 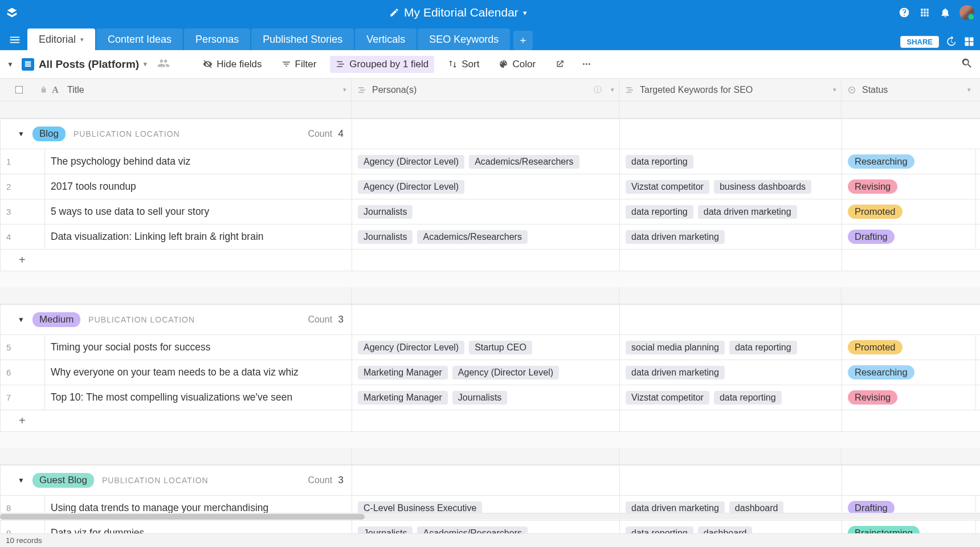 What do you see at coordinates (198, 237) in the screenshot?
I see `cell-title: Data visualization: Linking left brain &…` at bounding box center [198, 237].